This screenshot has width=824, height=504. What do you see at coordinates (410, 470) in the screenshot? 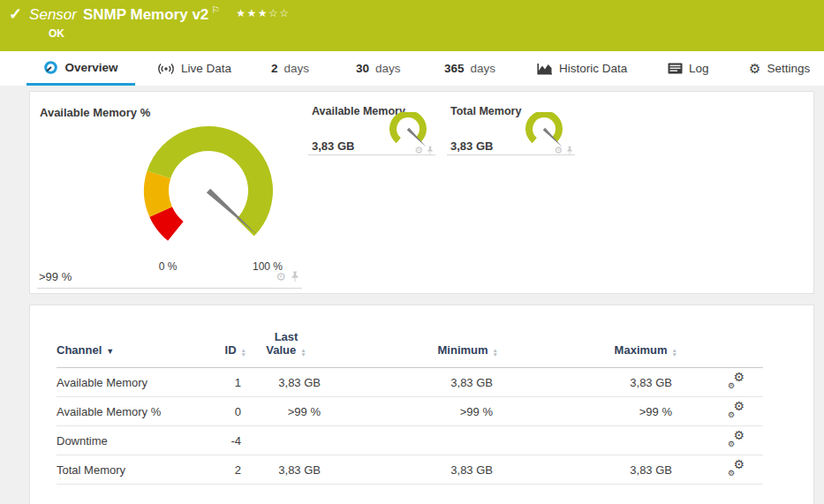
I see `table-row: Total Memory 2 3,83 GB 3,83 GB 3,83 GB ⚙…` at bounding box center [410, 470].